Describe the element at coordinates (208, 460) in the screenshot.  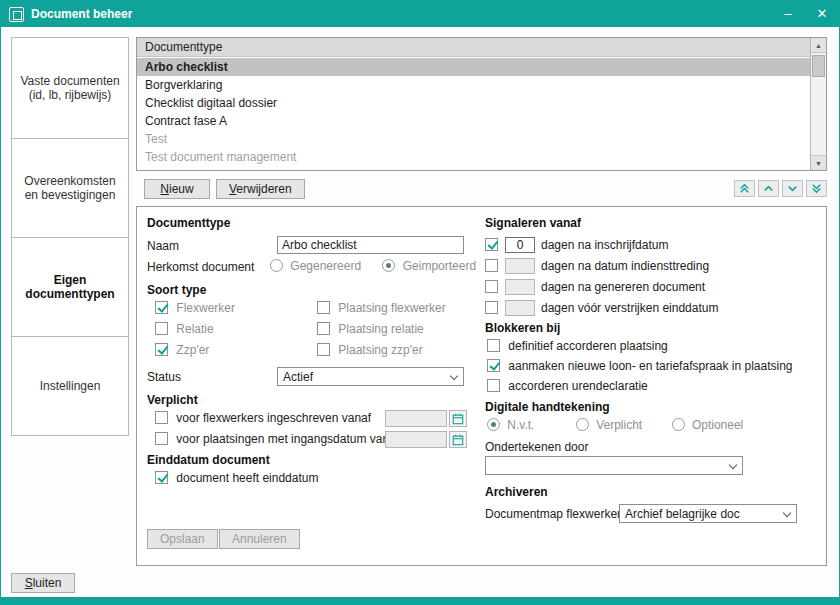
I see `section-einddatum: Einddatum document` at that location.